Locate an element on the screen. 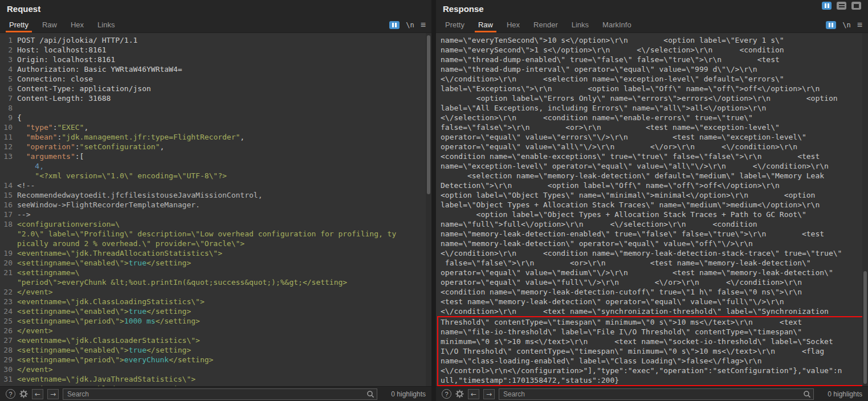  tab-markinfo: MarkInfo is located at coordinates (617, 25).